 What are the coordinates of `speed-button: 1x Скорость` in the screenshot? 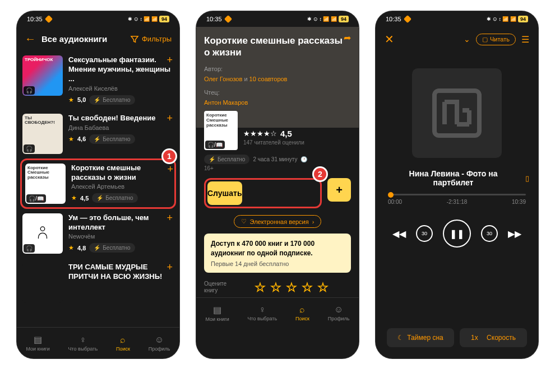 It's located at (493, 338).